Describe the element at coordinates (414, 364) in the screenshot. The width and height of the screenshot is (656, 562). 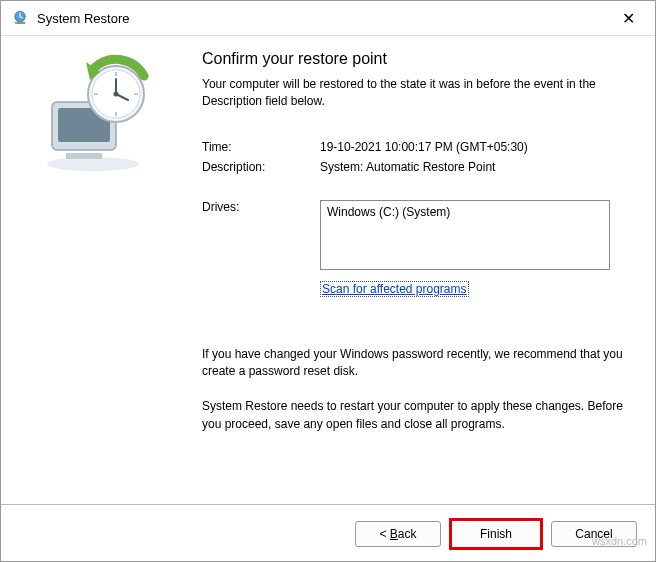
I see `password-note: If you have changed your Windows passwor…` at that location.